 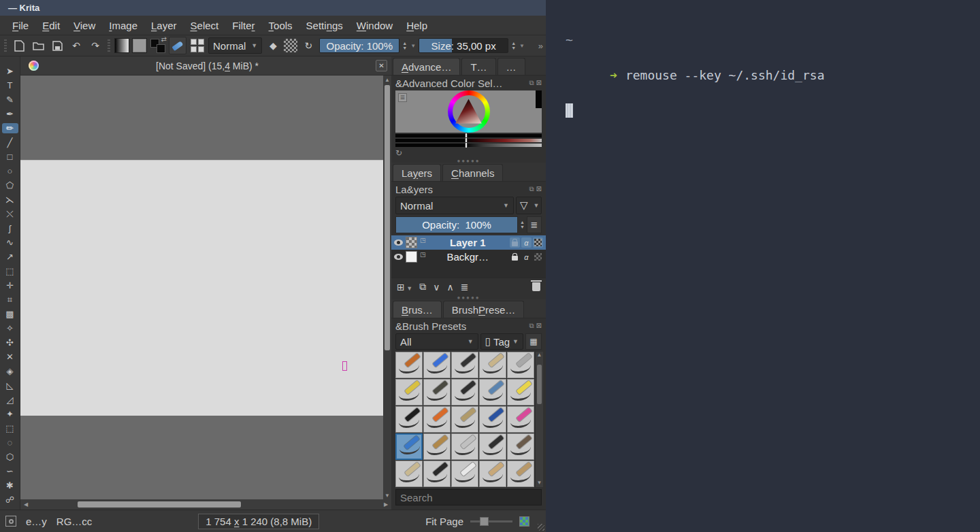 What do you see at coordinates (244, 26) in the screenshot?
I see `menu-filter: Filter` at bounding box center [244, 26].